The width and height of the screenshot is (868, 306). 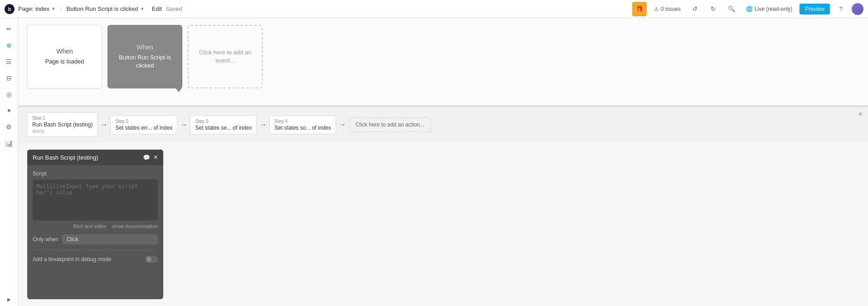 I want to click on edit-label: Edit, so click(x=157, y=9).